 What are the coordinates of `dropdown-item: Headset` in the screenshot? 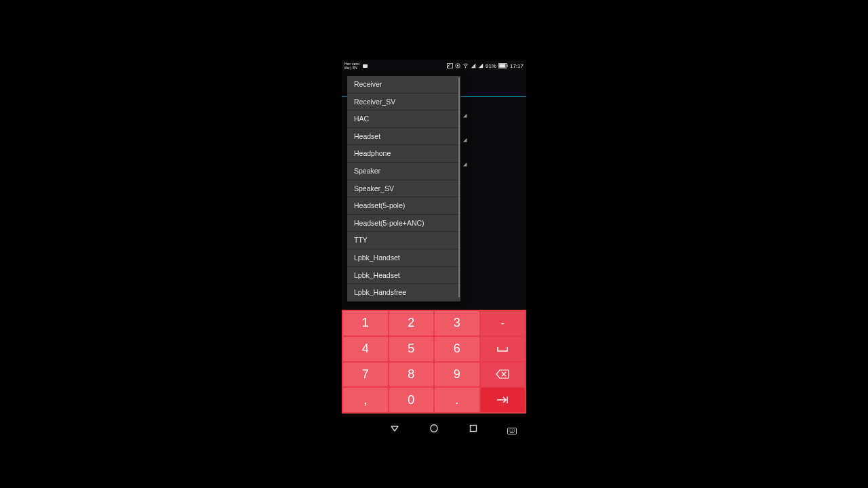 It's located at (404, 137).